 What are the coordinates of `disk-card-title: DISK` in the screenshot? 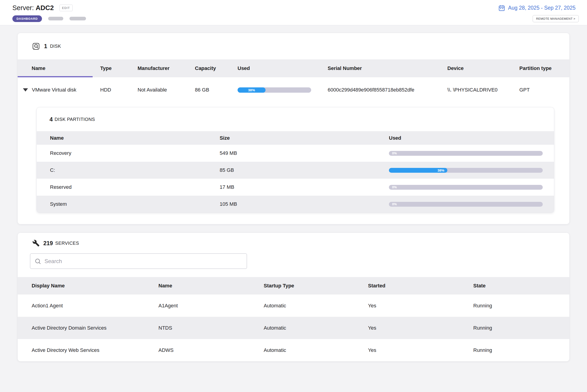 It's located at (55, 46).